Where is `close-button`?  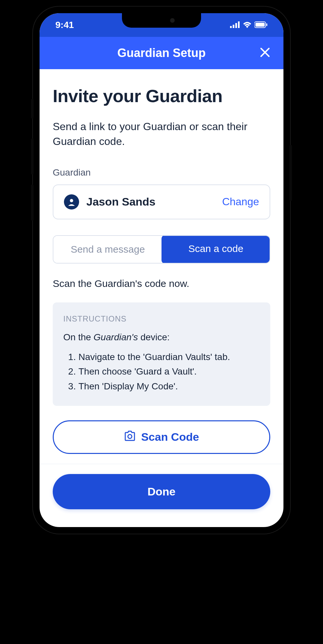
close-button is located at coordinates (265, 53).